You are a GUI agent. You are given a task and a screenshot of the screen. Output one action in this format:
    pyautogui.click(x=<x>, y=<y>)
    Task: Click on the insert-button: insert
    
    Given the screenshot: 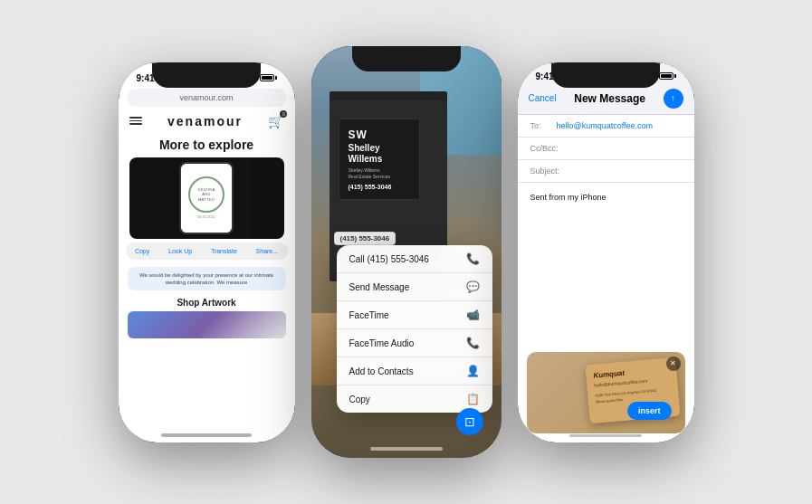 What is the action you would take?
    pyautogui.click(x=650, y=411)
    